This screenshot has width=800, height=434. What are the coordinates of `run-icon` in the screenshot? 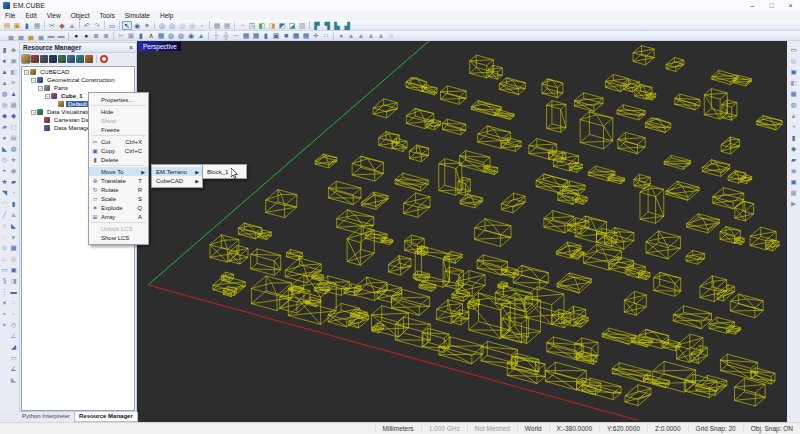 It's located at (104, 59).